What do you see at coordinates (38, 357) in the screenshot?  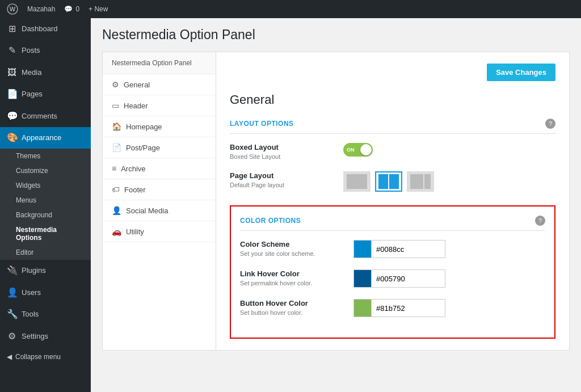 I see `collapse-label: Collapse menu` at bounding box center [38, 357].